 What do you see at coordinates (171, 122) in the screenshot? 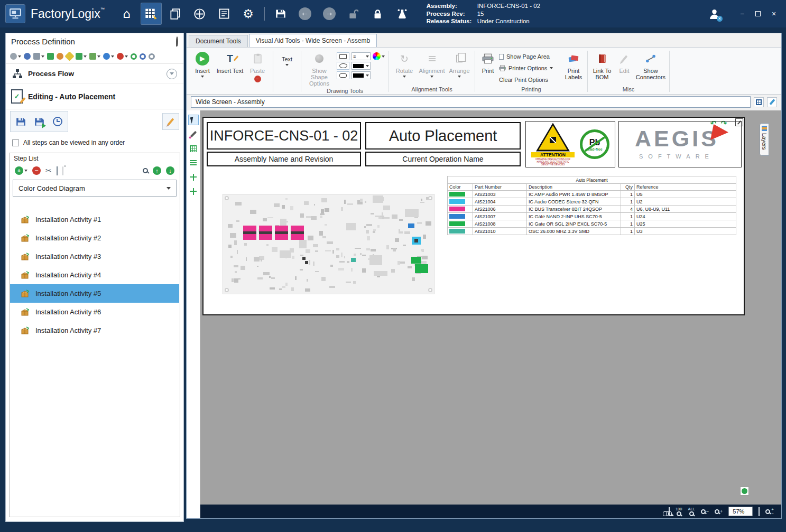
I see `edit-visual-aid-button` at bounding box center [171, 122].